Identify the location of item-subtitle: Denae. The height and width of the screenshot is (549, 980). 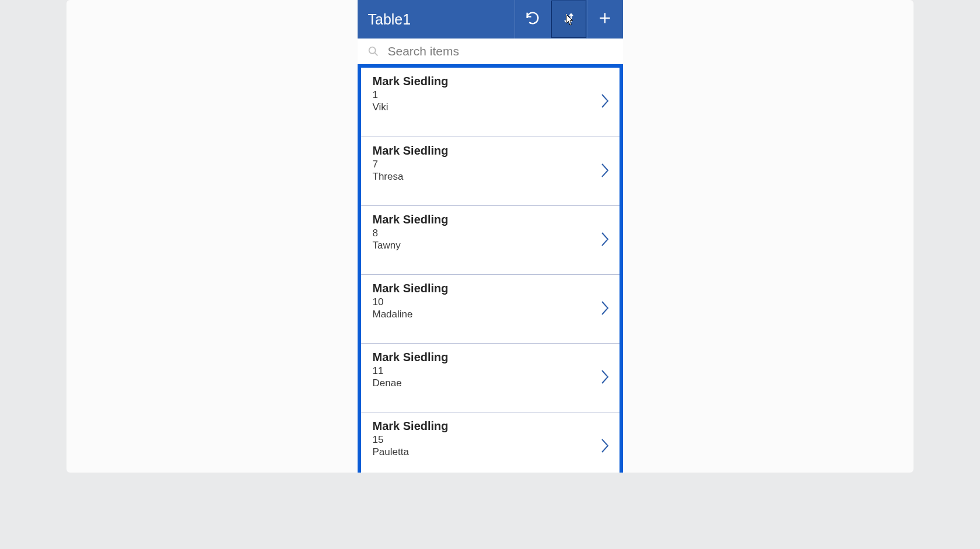
(490, 383).